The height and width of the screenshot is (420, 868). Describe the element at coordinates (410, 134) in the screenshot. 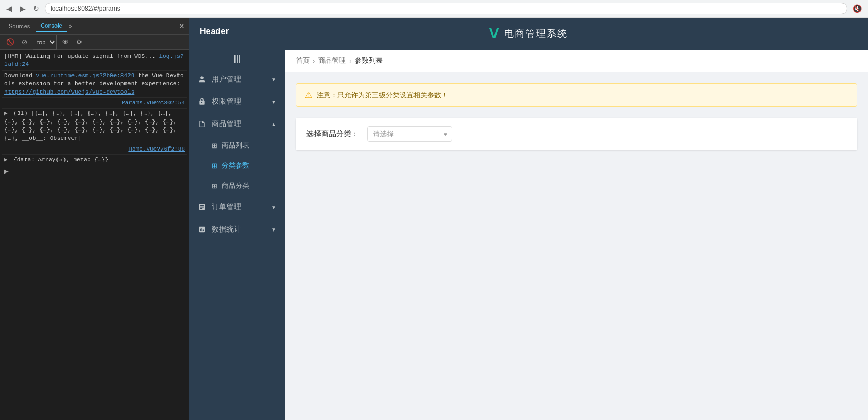

I see `category-select: 请选择` at that location.